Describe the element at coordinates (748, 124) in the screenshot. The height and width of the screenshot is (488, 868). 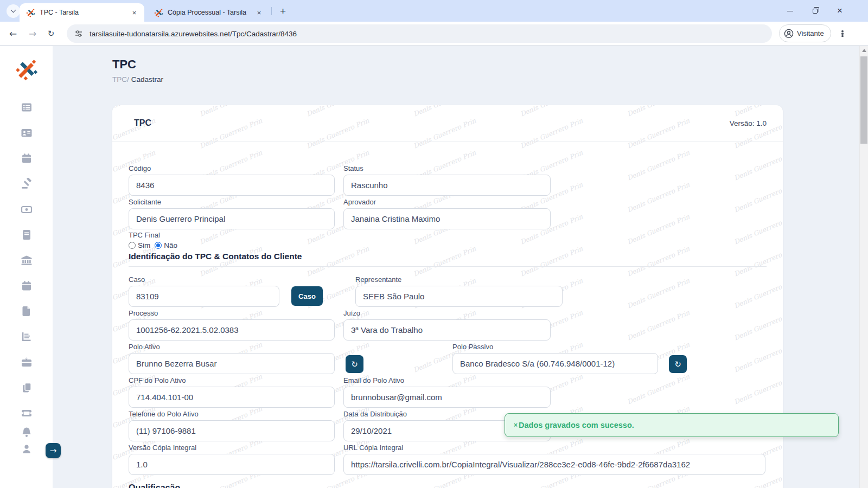
I see `version-label: Versão: 1.0` at that location.